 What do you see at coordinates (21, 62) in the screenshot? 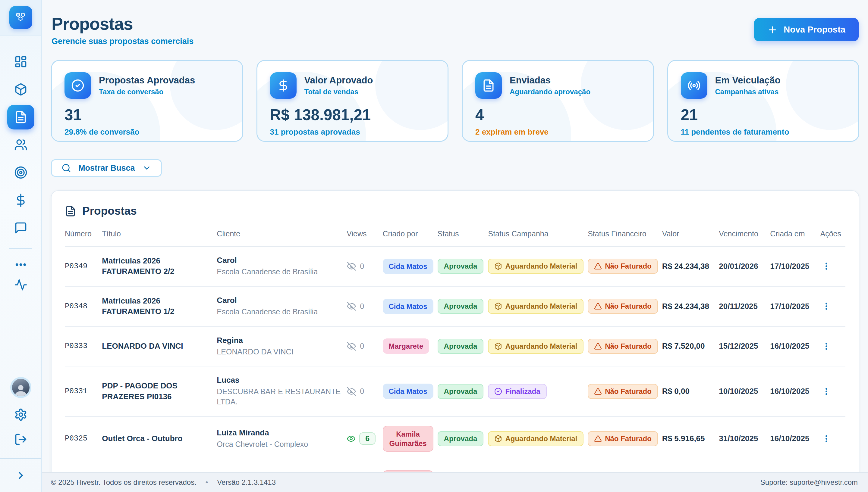
I see `sidebar-item-dashboard` at bounding box center [21, 62].